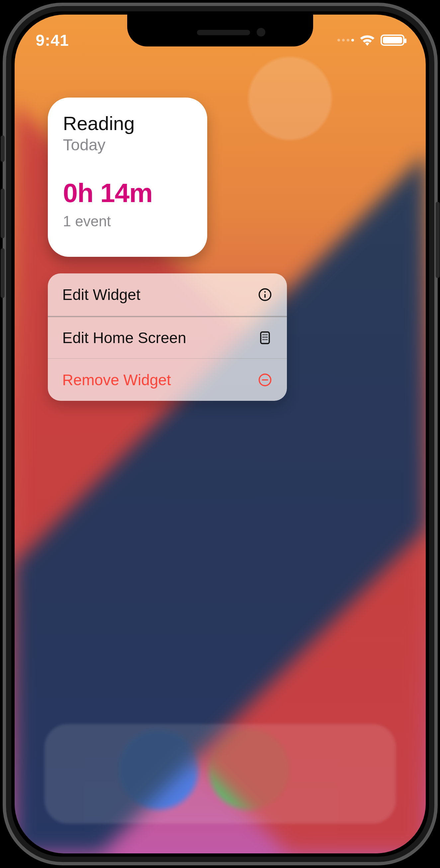 The width and height of the screenshot is (440, 868). Describe the element at coordinates (265, 338) in the screenshot. I see `apps-grid-icon` at that location.